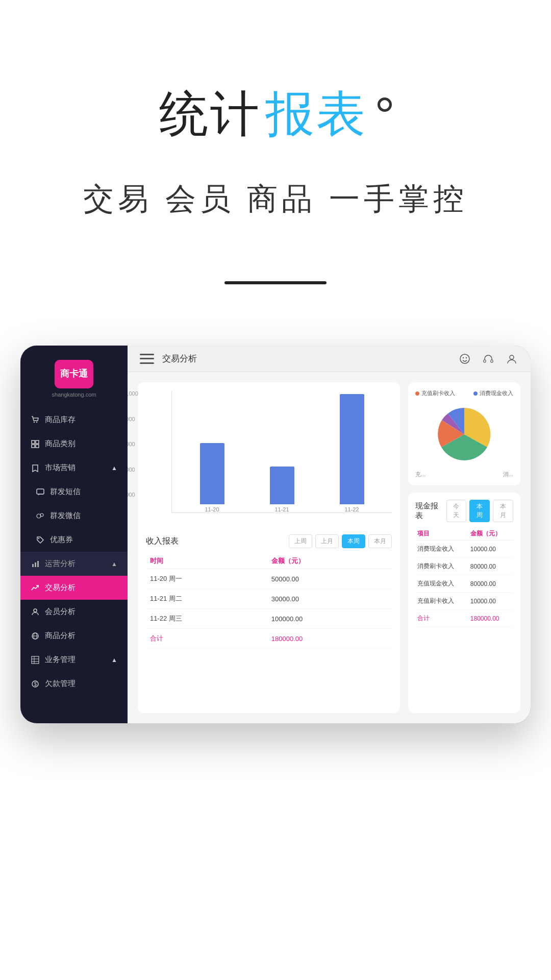  Describe the element at coordinates (269, 620) in the screenshot. I see `income-report-section: 收入报表 上周 上月 本周 本月` at that location.